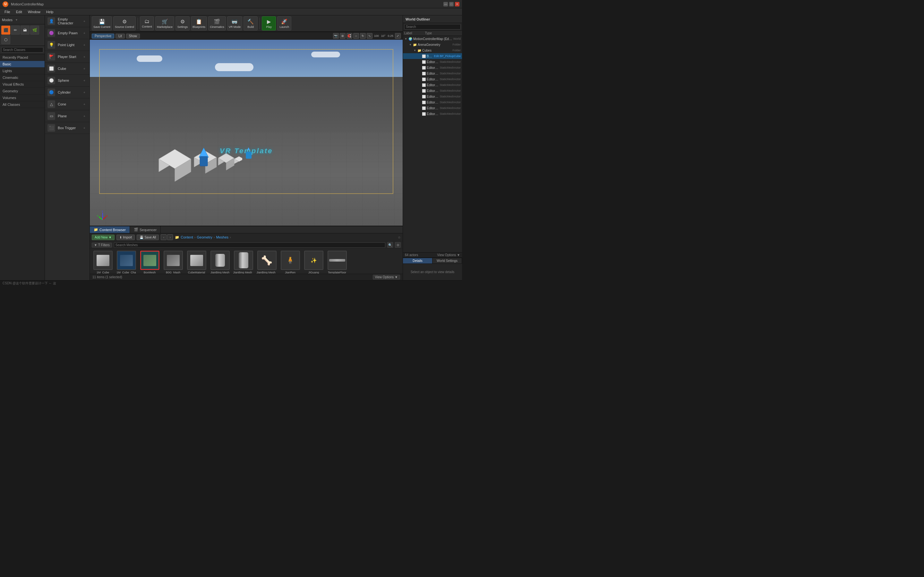  What do you see at coordinates (150, 262) in the screenshot?
I see `asset-box-mesh: BoxMesh` at bounding box center [150, 262].